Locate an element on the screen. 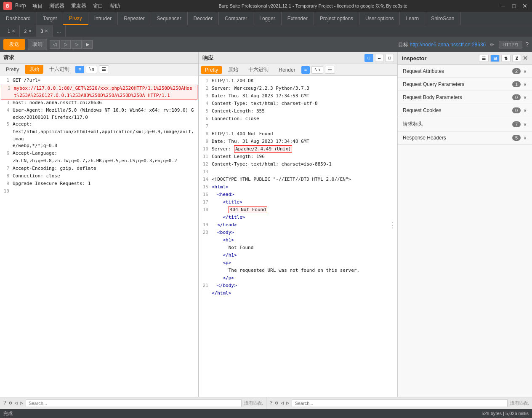 The image size is (532, 418). arr-right: ▷ is located at coordinates (77, 45).